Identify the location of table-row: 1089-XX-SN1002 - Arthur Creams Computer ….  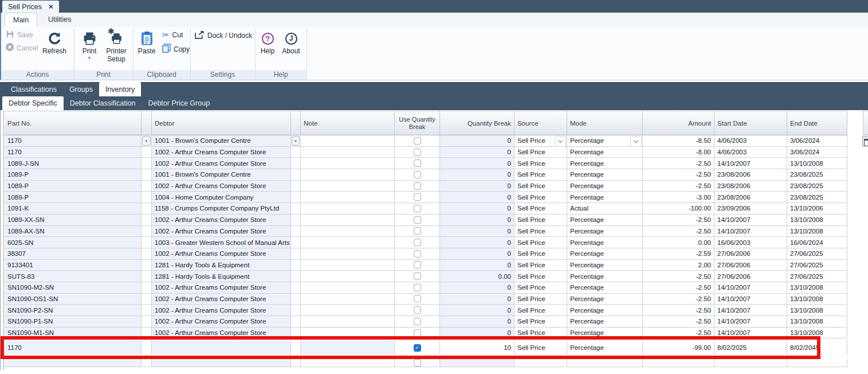
(426, 220).